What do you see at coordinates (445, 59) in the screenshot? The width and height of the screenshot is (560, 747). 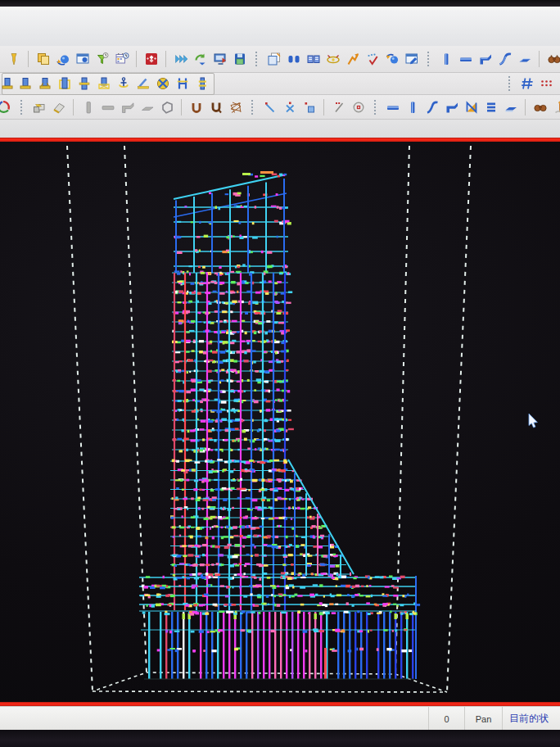 I see `column-icon` at bounding box center [445, 59].